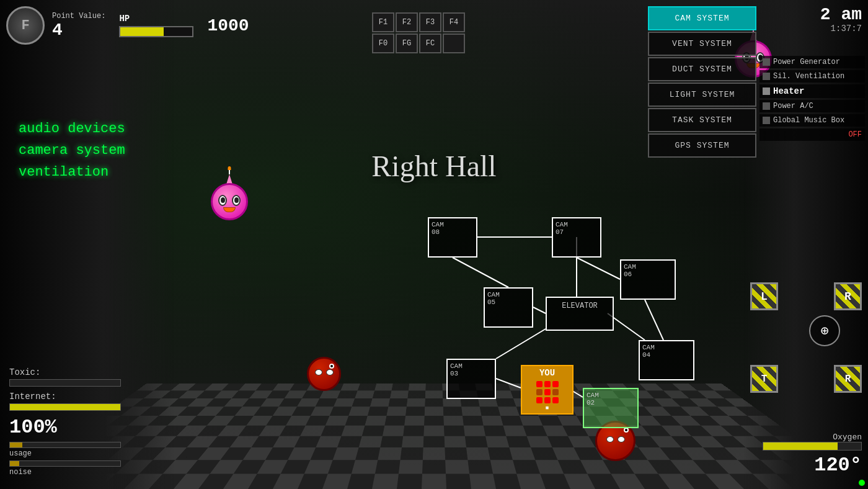 This screenshot has height=489, width=868. I want to click on time-sub: 1:37:7, so click(812, 29).